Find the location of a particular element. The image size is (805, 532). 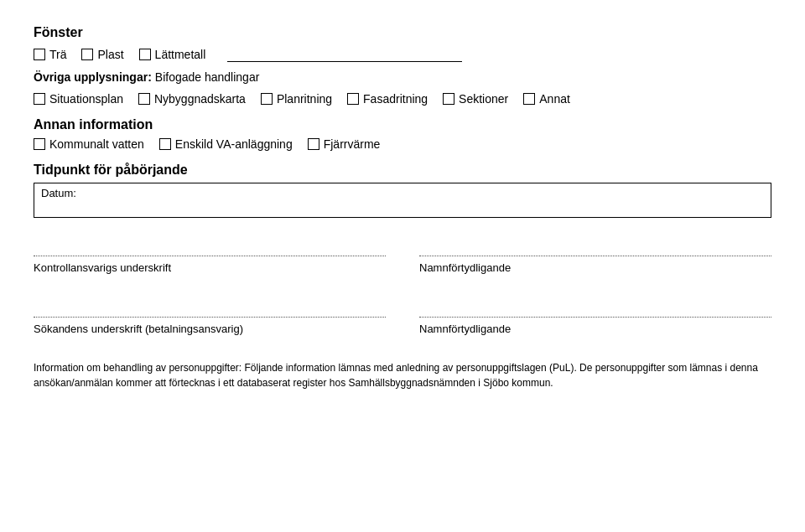

sokandes-line is located at coordinates (210, 308).